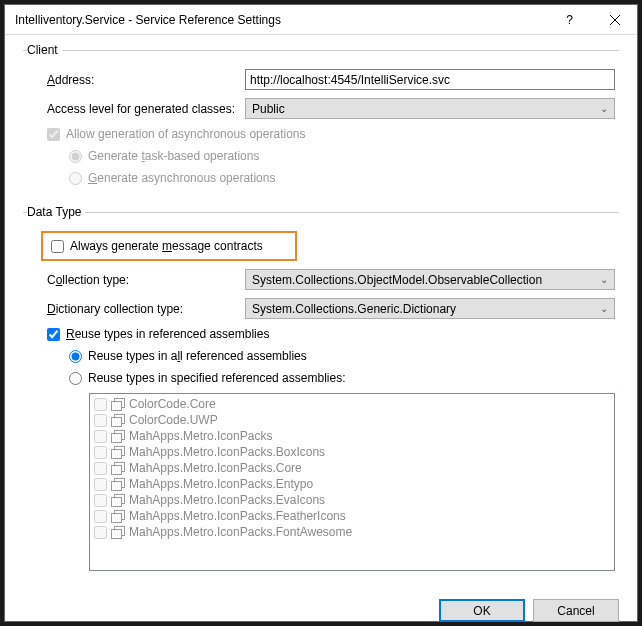 This screenshot has height=626, width=642. Describe the element at coordinates (430, 308) in the screenshot. I see `dict-combo: System.Collections.Generic.Dictionary ⌄` at that location.